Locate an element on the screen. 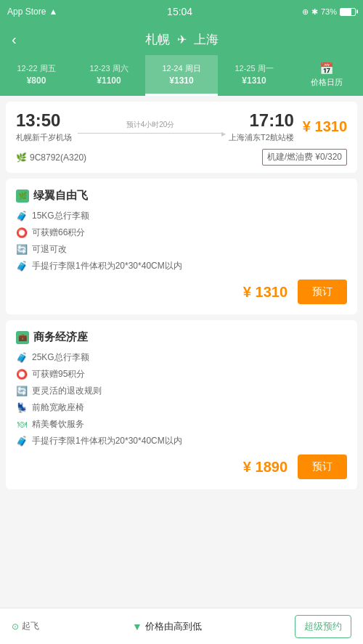  date-tab-2: 12-24 周日 ¥1310 is located at coordinates (182, 76).